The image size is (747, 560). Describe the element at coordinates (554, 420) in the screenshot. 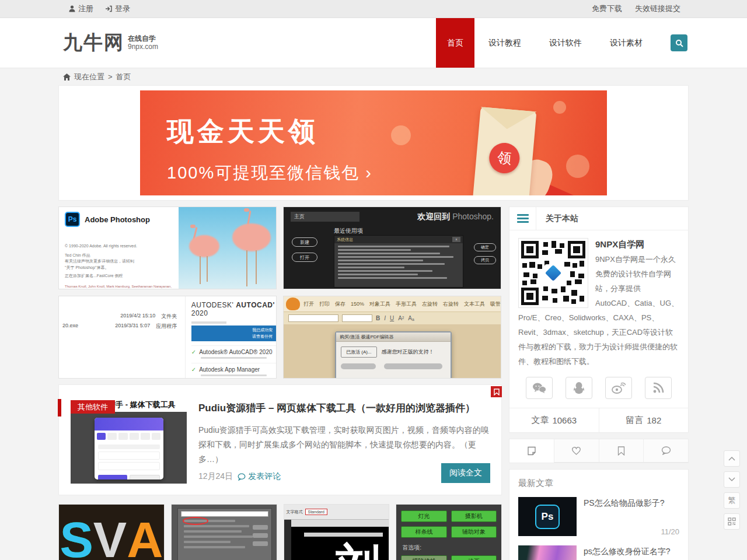

I see `stat-articles: 文章 10663` at that location.